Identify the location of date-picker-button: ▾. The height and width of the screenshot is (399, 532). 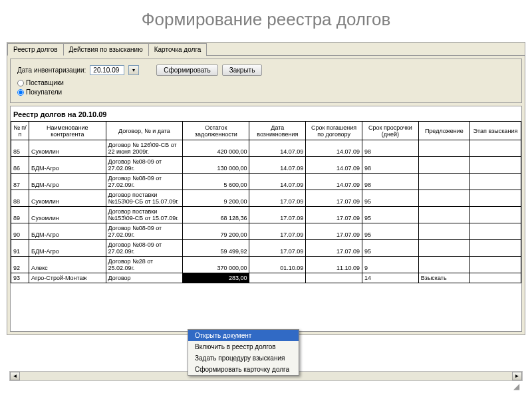
(134, 70).